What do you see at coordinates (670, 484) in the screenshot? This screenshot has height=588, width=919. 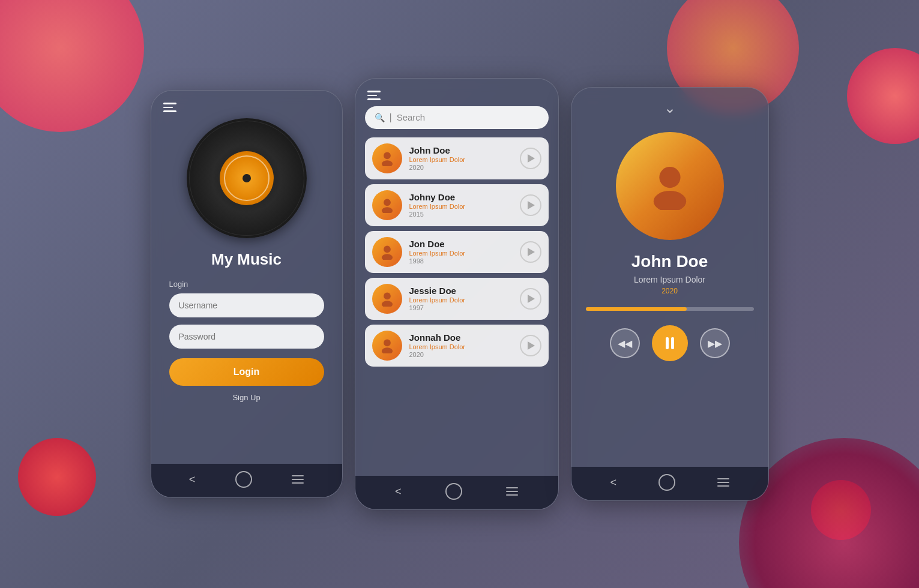 I see `phone3-bottom-nav: <` at bounding box center [670, 484].